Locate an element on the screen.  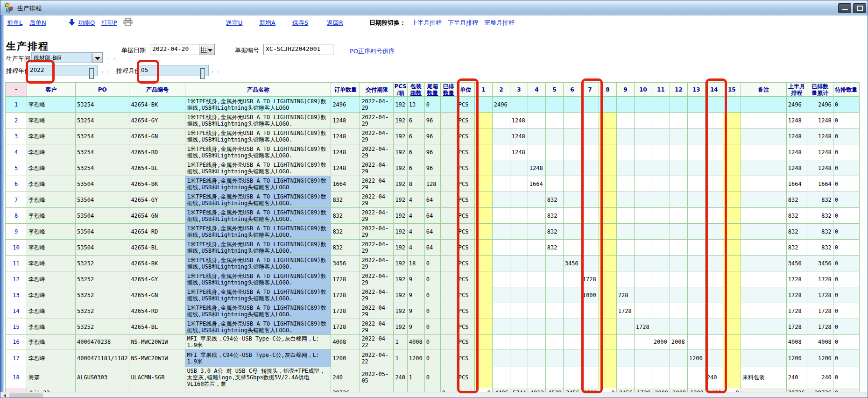
prev-doc-link: 前单L is located at coordinates (15, 23).